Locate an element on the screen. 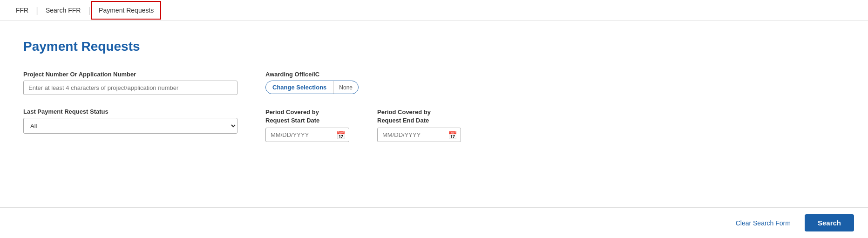 This screenshot has width=868, height=238. period-start-group: Period Covered by Request Start Date 📅 is located at coordinates (307, 125).